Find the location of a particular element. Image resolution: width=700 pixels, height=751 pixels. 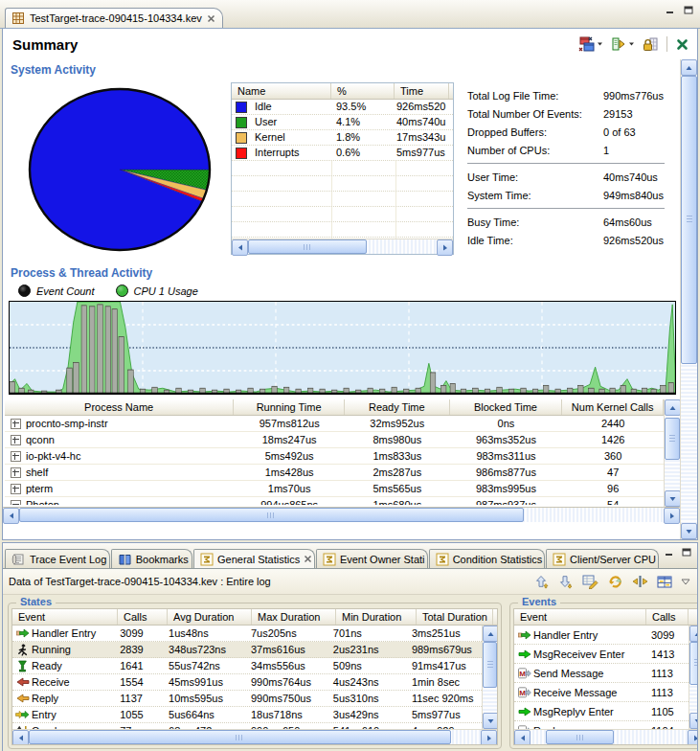

tab-client-server-cpu: Client/Server CPU is located at coordinates (602, 558).